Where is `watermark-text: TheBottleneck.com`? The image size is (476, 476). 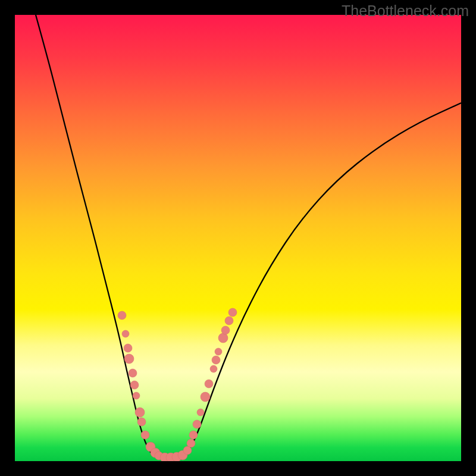 watermark-text: TheBottleneck.com is located at coordinates (405, 11).